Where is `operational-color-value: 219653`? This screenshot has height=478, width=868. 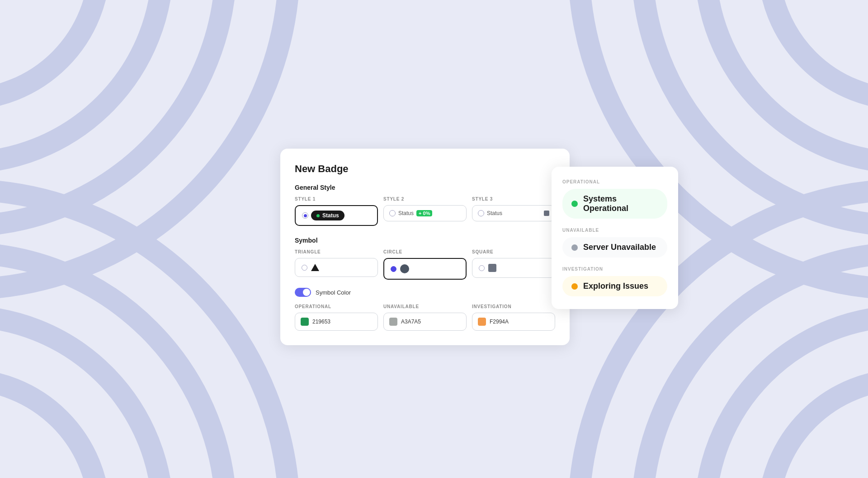
operational-color-value: 219653 is located at coordinates (321, 322).